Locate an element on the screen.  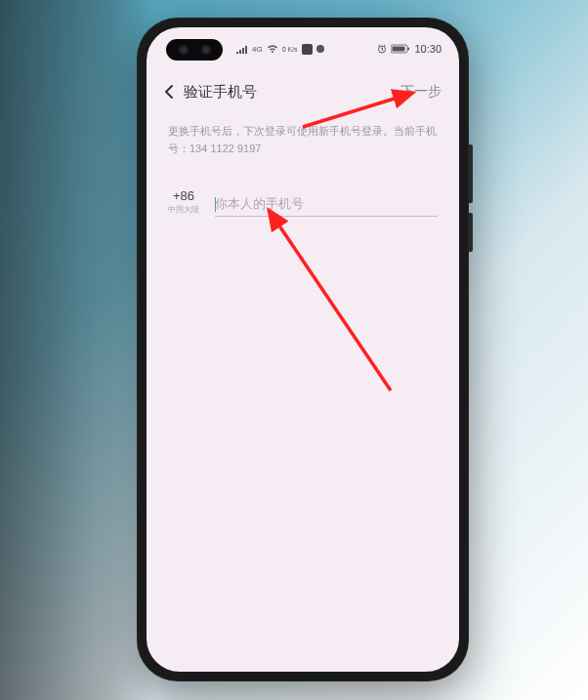
page-title: 验证手机号 is located at coordinates (221, 92).